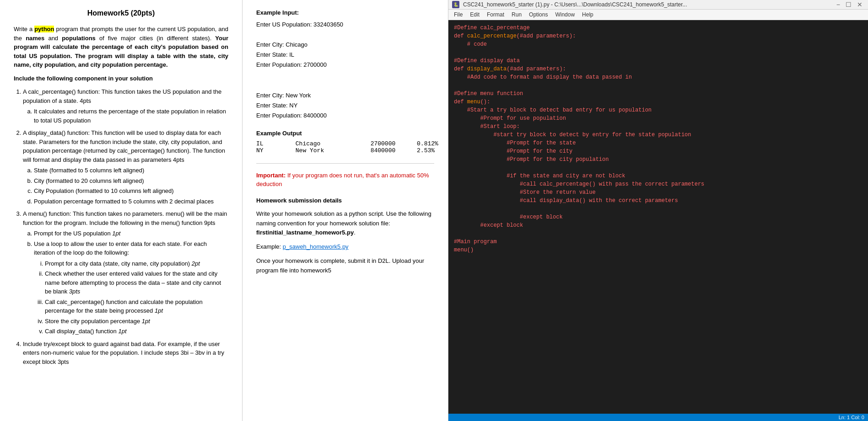 The height and width of the screenshot is (421, 868). Describe the element at coordinates (136, 321) in the screenshot. I see `req-3biv: Store the city population percentage 1pt` at that location.